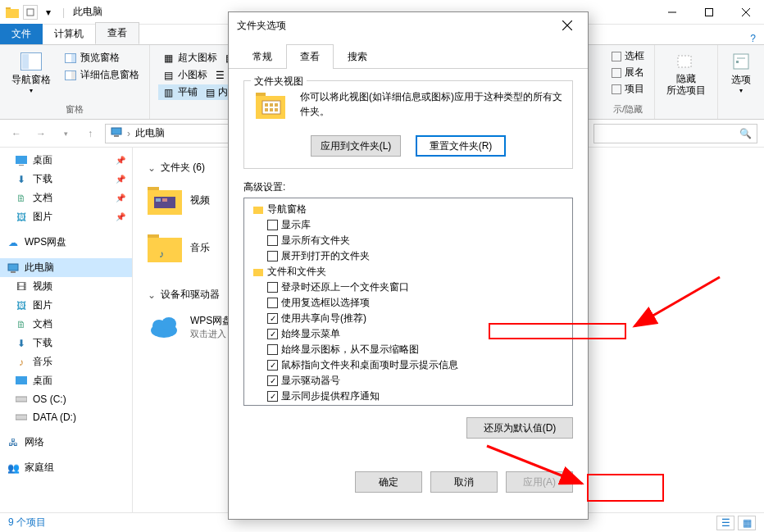 This screenshot has width=764, height=532. I want to click on icons-view-button: ▦, so click(747, 523).